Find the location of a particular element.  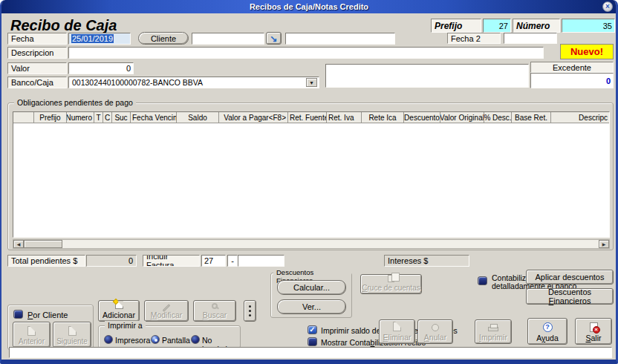

total-pendientes-label: Total pendientes $ is located at coordinates (46, 261).